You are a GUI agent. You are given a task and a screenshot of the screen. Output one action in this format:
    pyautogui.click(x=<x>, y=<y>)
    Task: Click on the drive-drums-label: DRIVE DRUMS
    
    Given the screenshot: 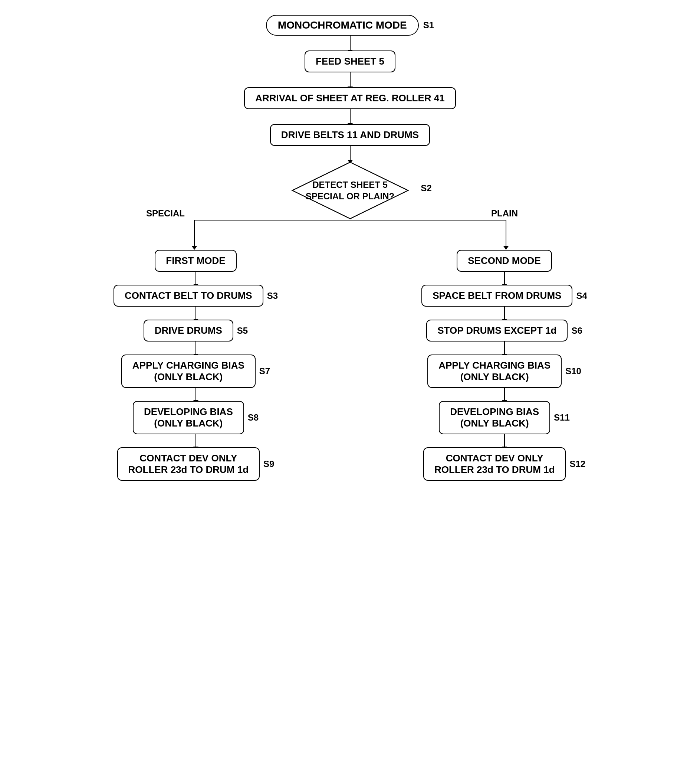 What is the action you would take?
    pyautogui.click(x=188, y=330)
    